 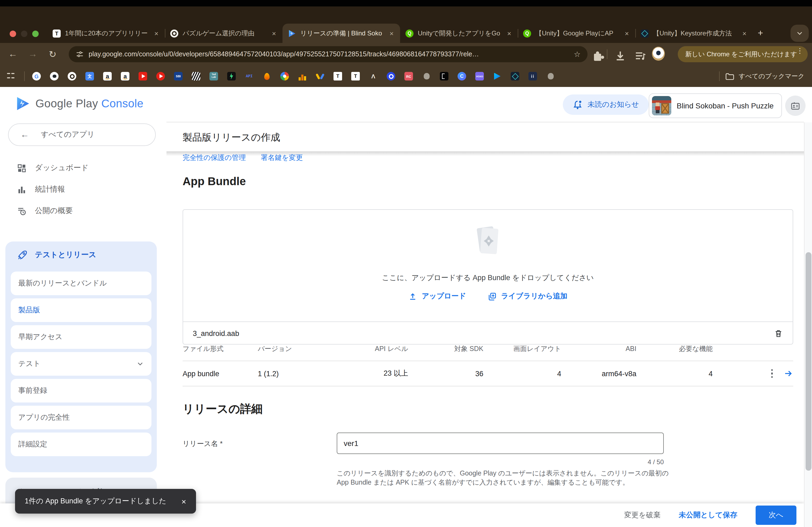 What do you see at coordinates (81, 284) in the screenshot?
I see `sidebar-item-latest-releases: 最新のリリースとバンドル` at bounding box center [81, 284].